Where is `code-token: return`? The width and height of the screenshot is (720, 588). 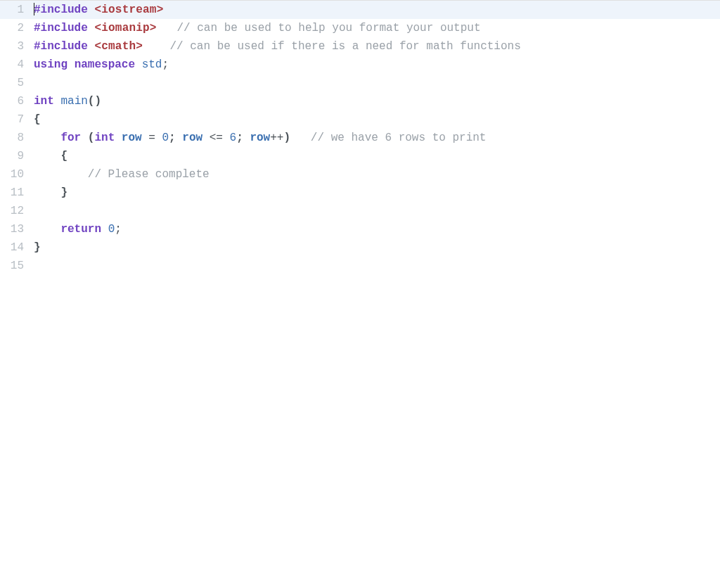 code-token: return is located at coordinates (81, 229).